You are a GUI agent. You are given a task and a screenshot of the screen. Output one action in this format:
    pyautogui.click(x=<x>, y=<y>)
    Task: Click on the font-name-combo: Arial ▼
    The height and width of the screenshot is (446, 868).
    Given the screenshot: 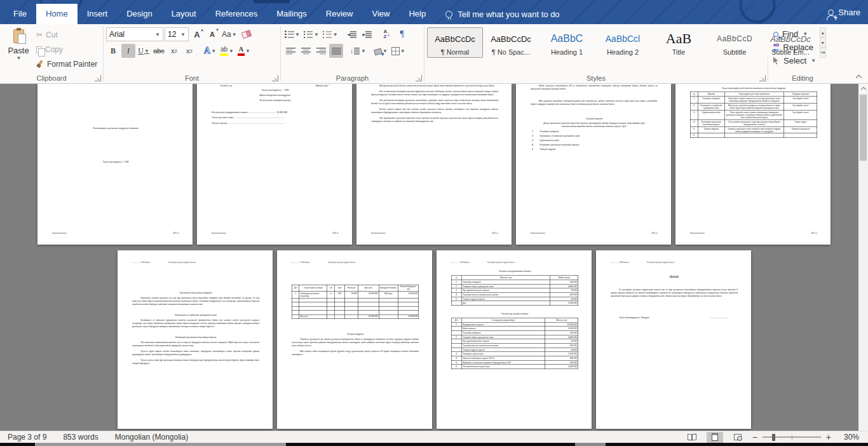 What is the action you would take?
    pyautogui.click(x=135, y=34)
    